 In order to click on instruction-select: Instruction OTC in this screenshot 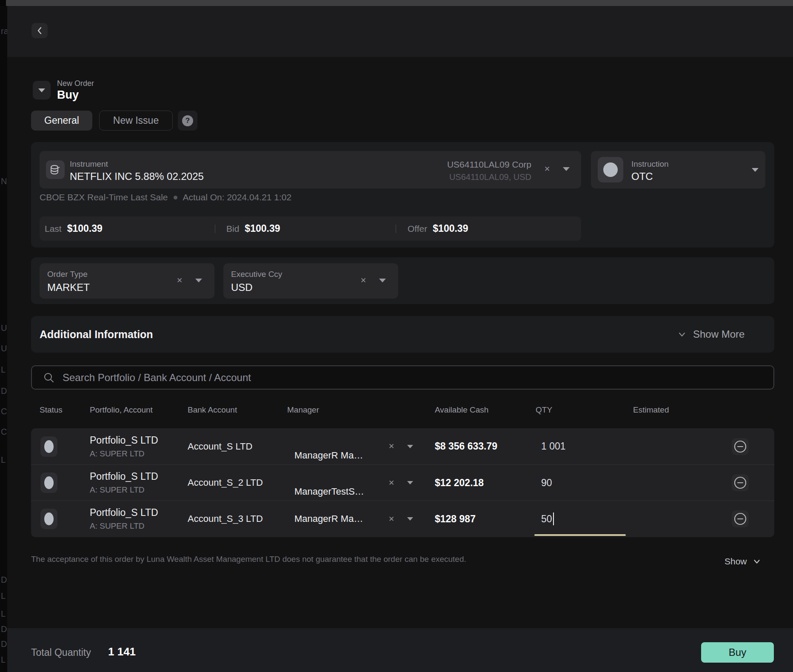, I will do `click(678, 170)`.